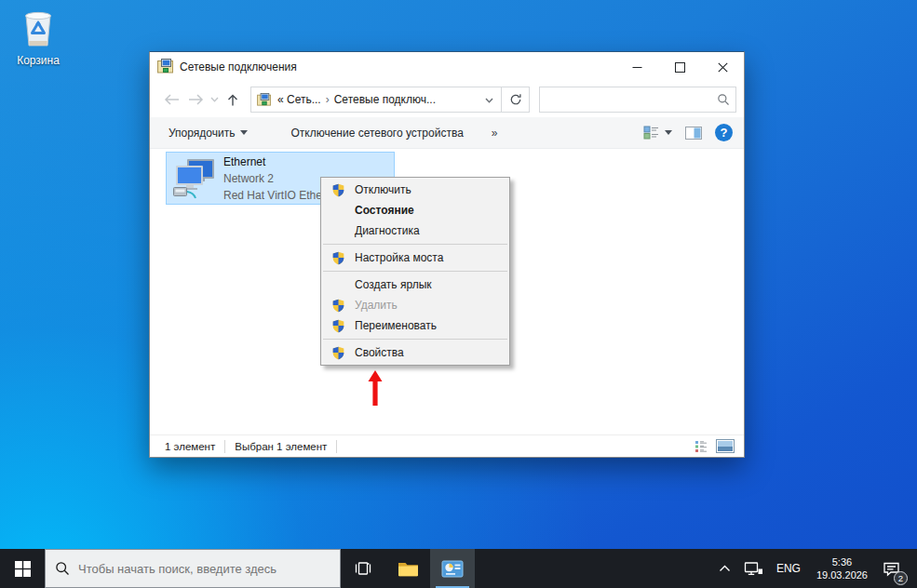 This screenshot has height=588, width=917. What do you see at coordinates (233, 100) in the screenshot?
I see `up-button` at bounding box center [233, 100].